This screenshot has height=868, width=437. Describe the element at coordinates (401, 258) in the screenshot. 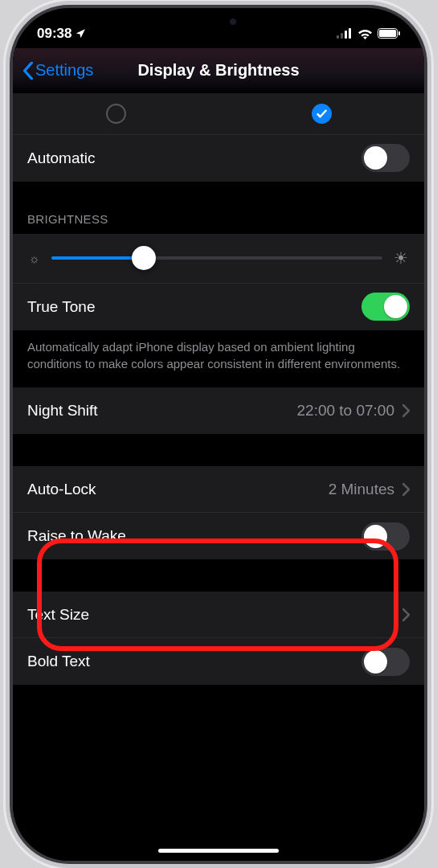

I see `sun-large-icon: ☀` at that location.